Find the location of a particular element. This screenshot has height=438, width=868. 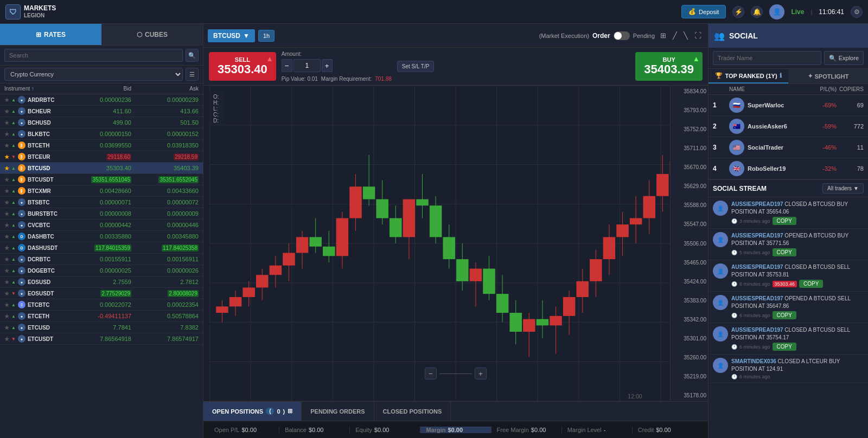

instrument-row: ★ ▲ D DASHBTC 0.00335880 0.00345880 is located at coordinates (101, 236).